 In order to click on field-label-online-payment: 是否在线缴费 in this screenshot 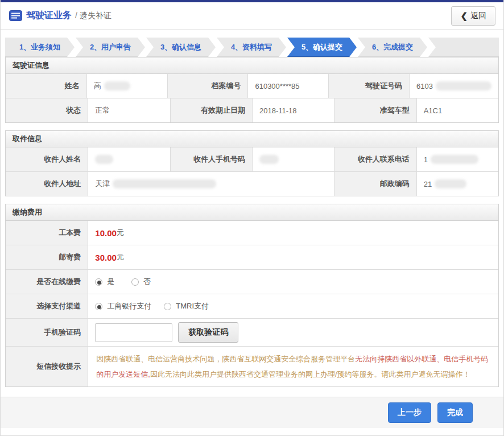, I will do `click(47, 282)`.